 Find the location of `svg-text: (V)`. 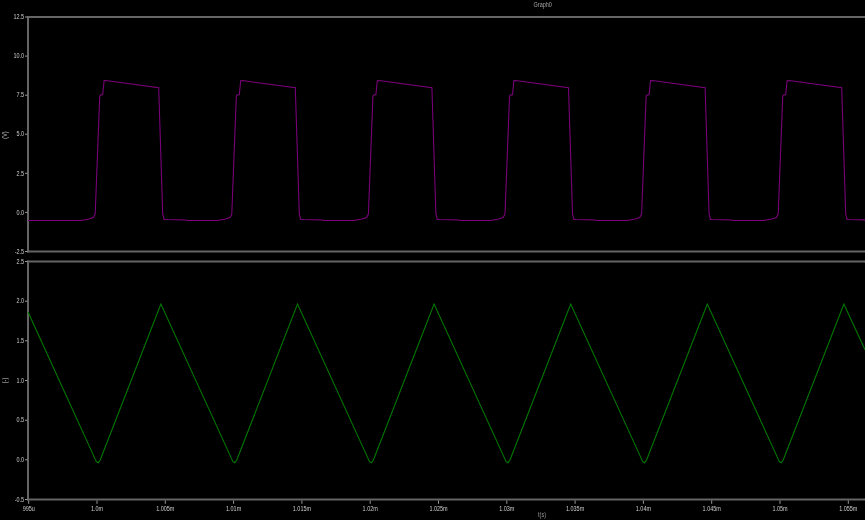

svg-text: (V) is located at coordinates (4, 134).